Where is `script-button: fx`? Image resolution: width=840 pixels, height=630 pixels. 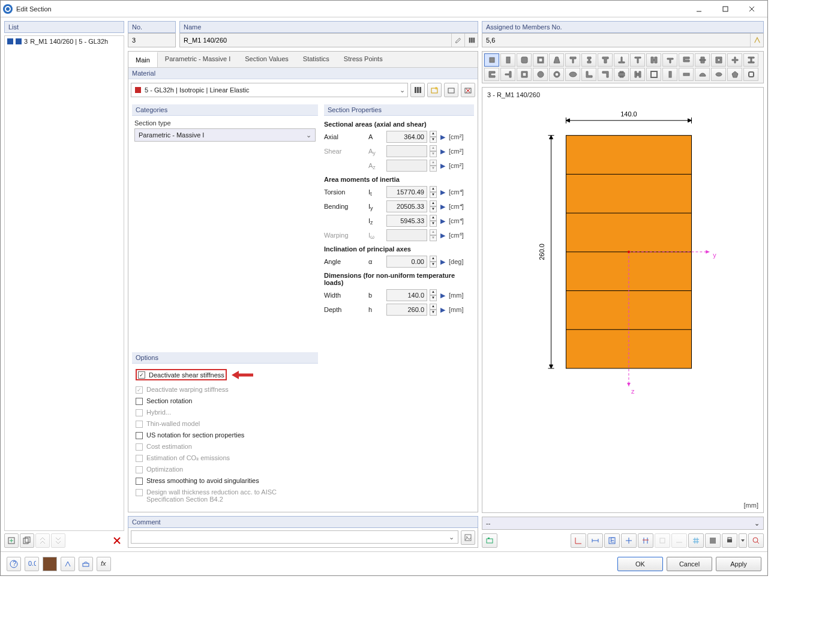
script-button: fx is located at coordinates (104, 564).